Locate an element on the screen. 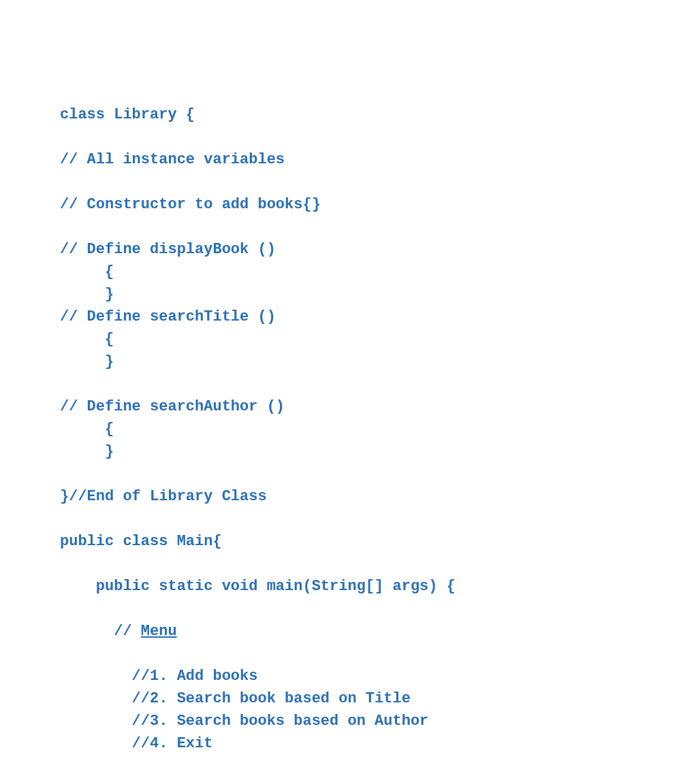 Image resolution: width=700 pixels, height=765 pixels. code-line: // Define searchAuthor () is located at coordinates (172, 407).